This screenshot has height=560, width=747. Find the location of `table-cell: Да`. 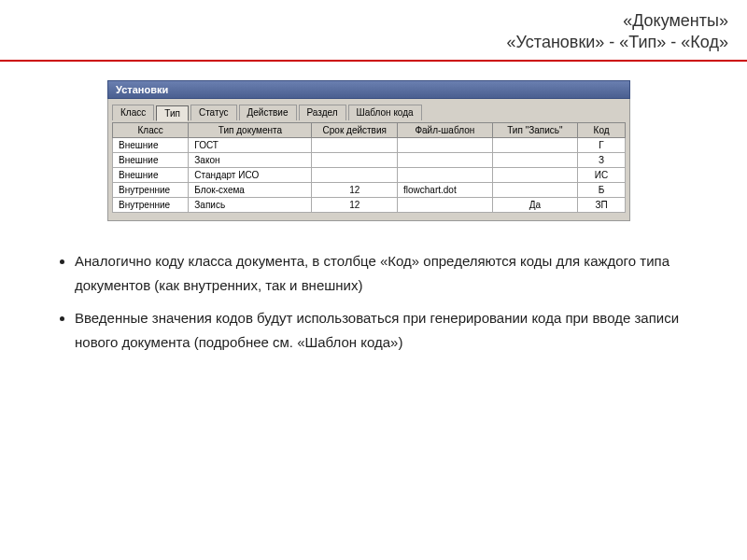

table-cell: Да is located at coordinates (535, 205).